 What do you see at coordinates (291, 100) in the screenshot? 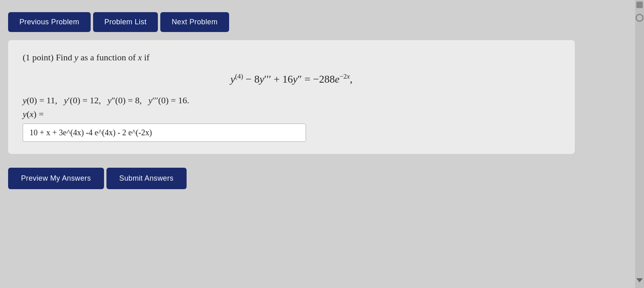
I see `initial-conditions: y(0) = 11, y′(0) = 12, y″(0) = 8, y′′′(0…` at bounding box center [291, 100].